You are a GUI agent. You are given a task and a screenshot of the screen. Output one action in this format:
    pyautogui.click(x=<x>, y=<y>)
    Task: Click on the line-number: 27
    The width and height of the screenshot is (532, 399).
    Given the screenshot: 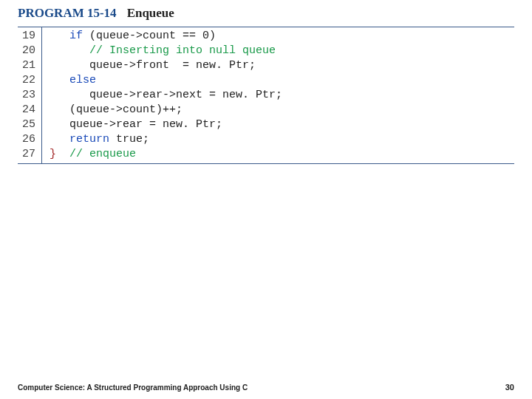 What is the action you would take?
    pyautogui.click(x=29, y=154)
    